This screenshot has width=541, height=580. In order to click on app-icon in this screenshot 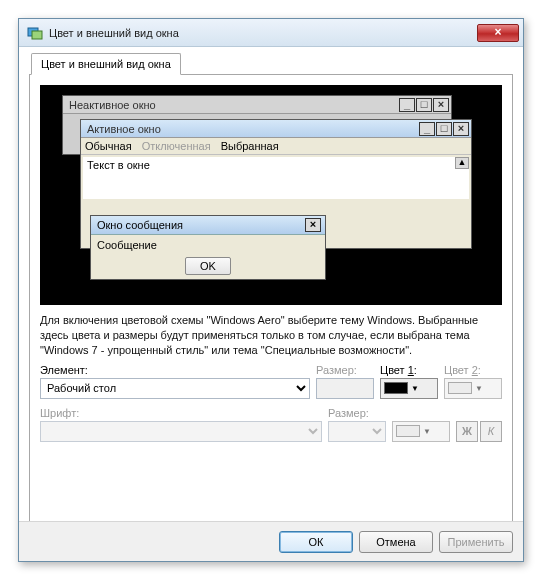, I will do `click(35, 33)`.